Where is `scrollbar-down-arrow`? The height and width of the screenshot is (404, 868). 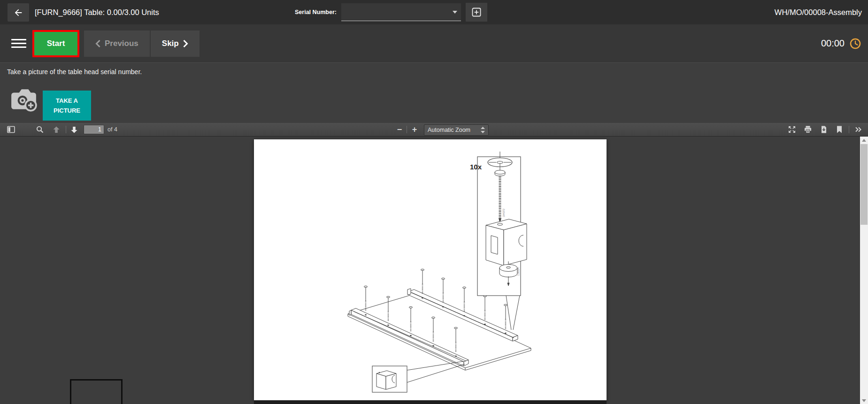 scrollbar-down-arrow is located at coordinates (864, 401).